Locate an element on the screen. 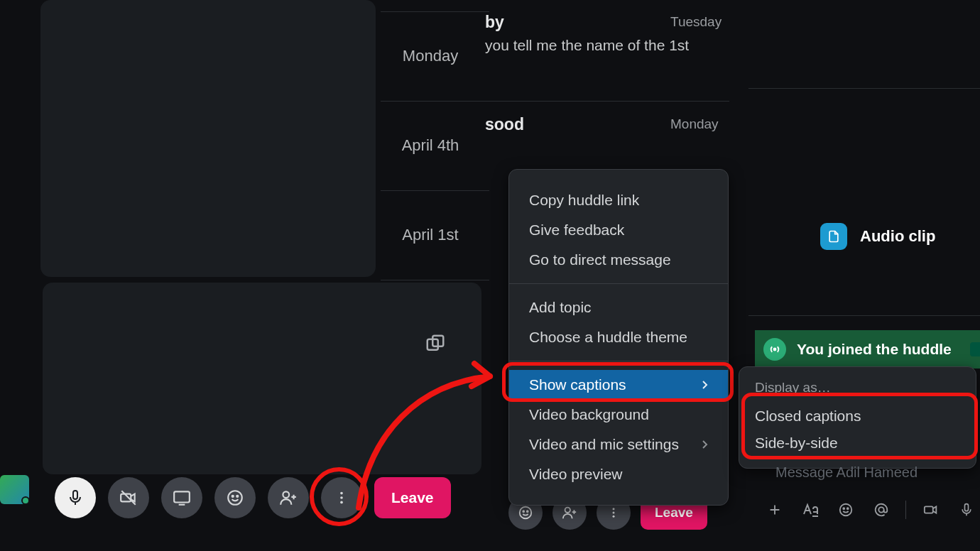  message-composer-toolbar is located at coordinates (871, 510).